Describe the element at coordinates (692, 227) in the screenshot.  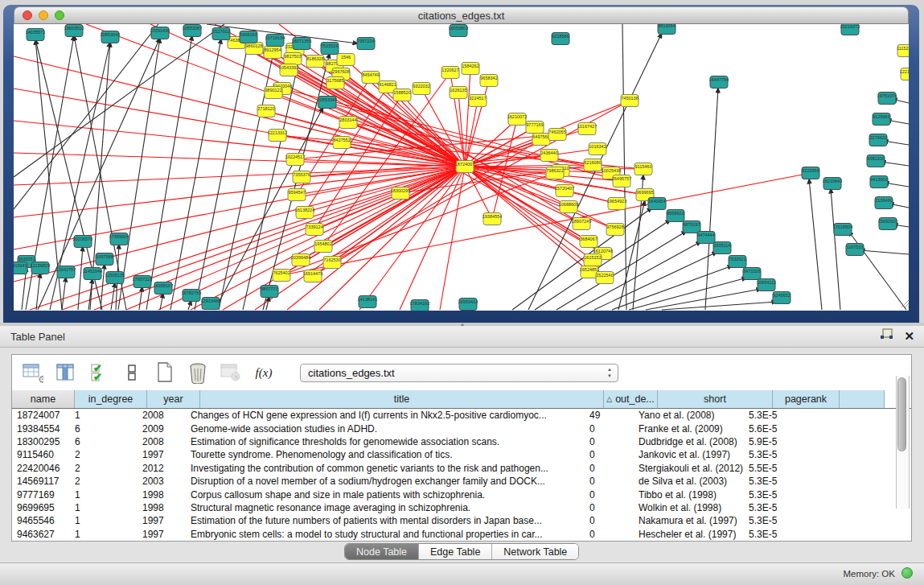
I see `network-node: 6879197` at that location.